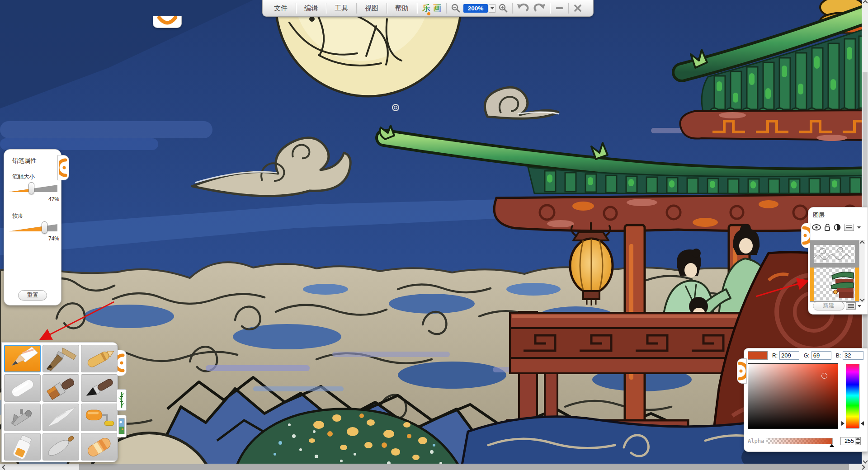 The image size is (868, 470). What do you see at coordinates (60, 403) in the screenshot?
I see `tool-grid` at bounding box center [60, 403].